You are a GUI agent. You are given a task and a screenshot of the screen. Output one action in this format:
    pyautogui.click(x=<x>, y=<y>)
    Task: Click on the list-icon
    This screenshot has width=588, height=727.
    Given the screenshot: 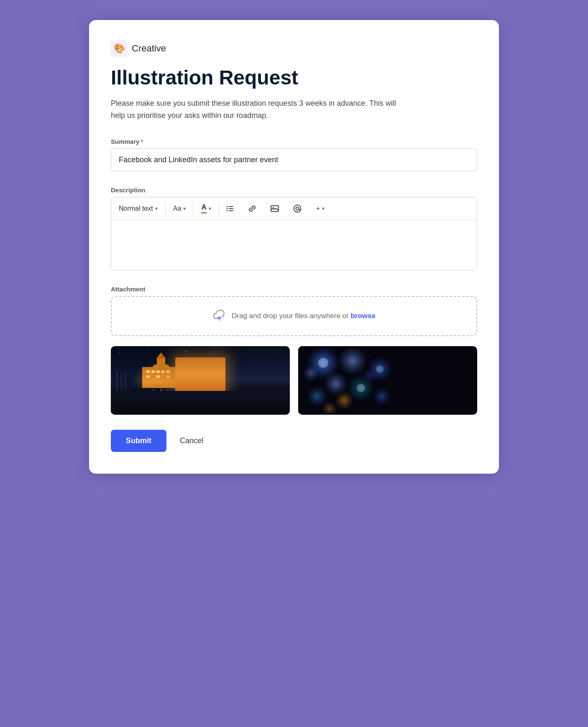 What is the action you would take?
    pyautogui.click(x=230, y=209)
    